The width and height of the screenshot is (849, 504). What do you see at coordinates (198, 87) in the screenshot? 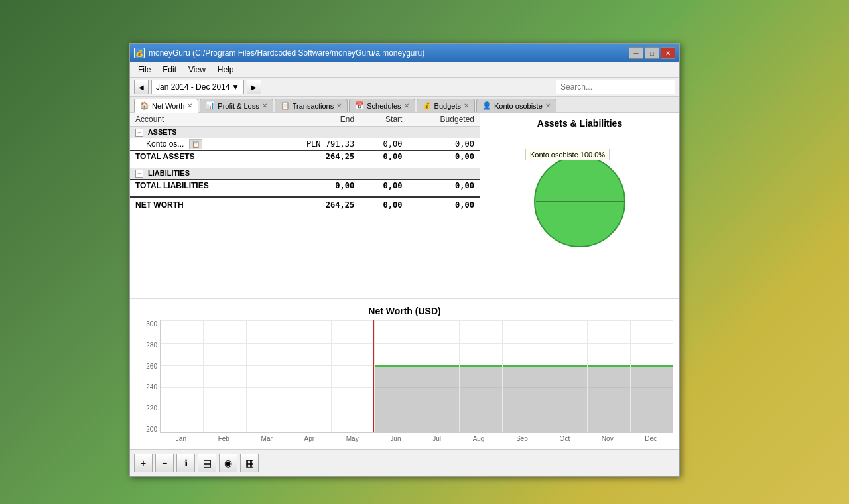
I see `date-range-selector: Jan 2014 - Dec 2014 ▼` at bounding box center [198, 87].